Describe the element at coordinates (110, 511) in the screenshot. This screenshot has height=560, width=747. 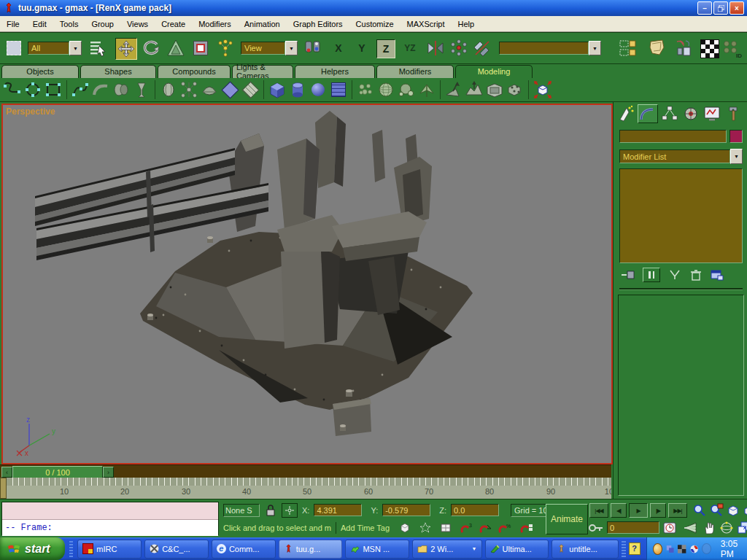
I see `macro-recorder-line` at that location.